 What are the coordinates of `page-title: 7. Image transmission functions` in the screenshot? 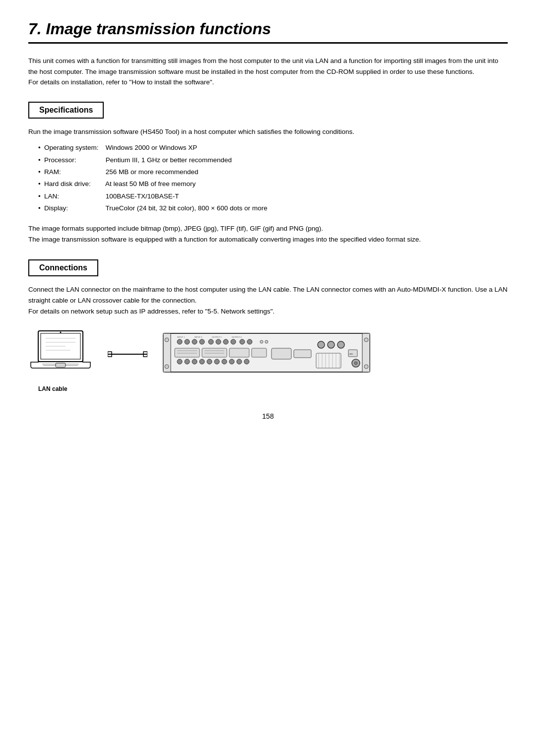 It's located at (268, 32).